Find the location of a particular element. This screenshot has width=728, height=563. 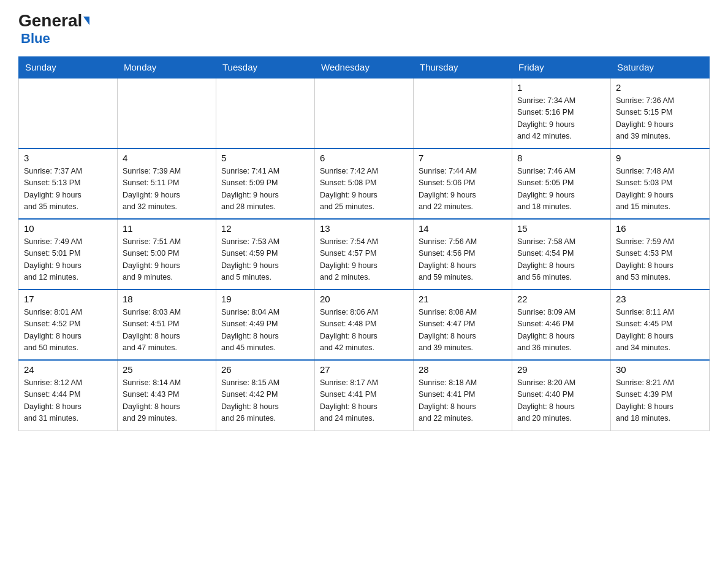

day-number: 25 is located at coordinates (167, 369).